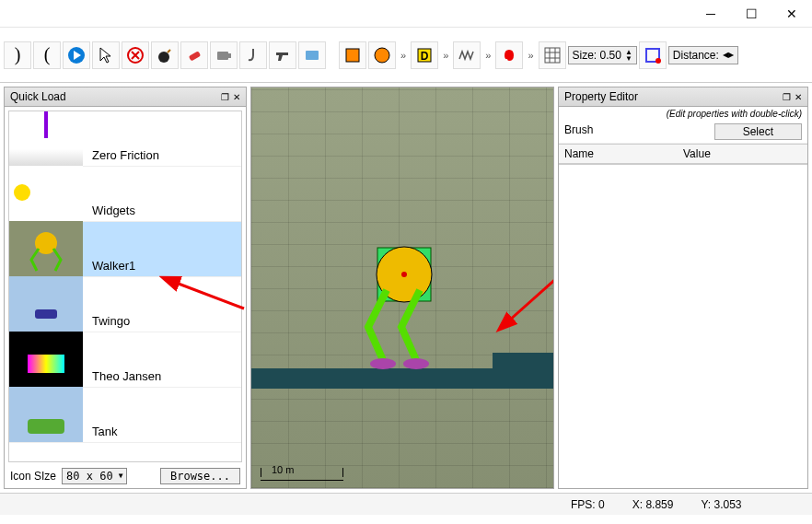 Image resolution: width=812 pixels, height=524 pixels. Describe the element at coordinates (425, 56) in the screenshot. I see `svg-text: D` at that location.